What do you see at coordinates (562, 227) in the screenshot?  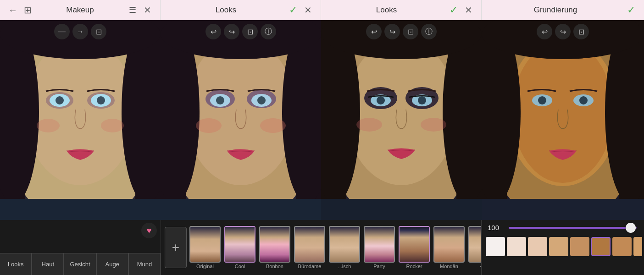 I see `opacity-slider-row: 100` at bounding box center [562, 227].